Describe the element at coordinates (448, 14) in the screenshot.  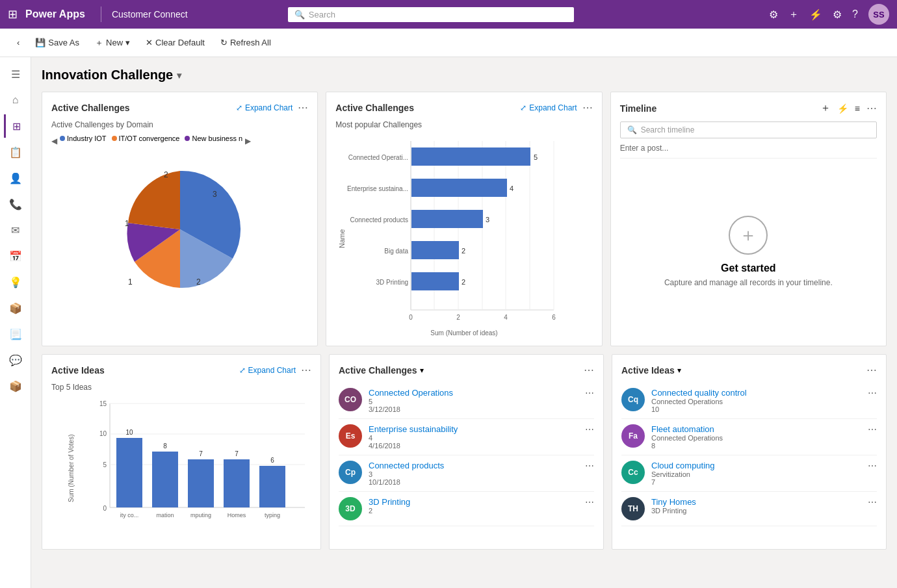
I see `top-nav: ⊞ Power Apps Customer Connect 🔍 Search ⚙…` at that location.